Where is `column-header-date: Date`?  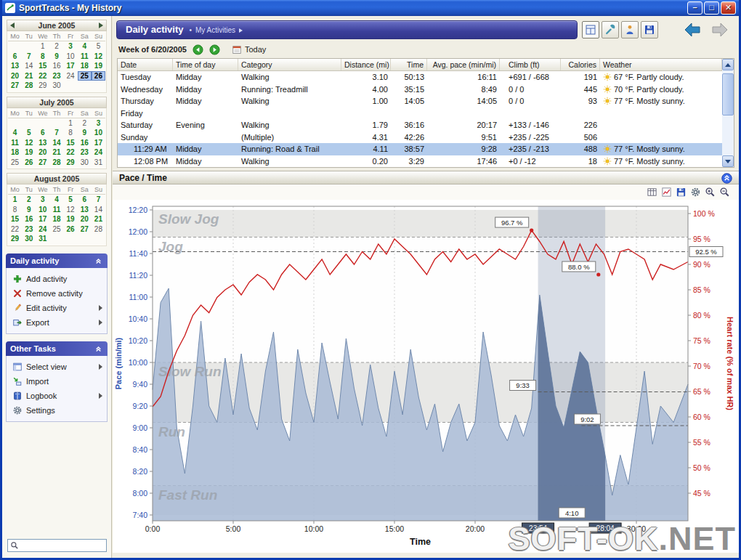 column-header-date: Date is located at coordinates (145, 65).